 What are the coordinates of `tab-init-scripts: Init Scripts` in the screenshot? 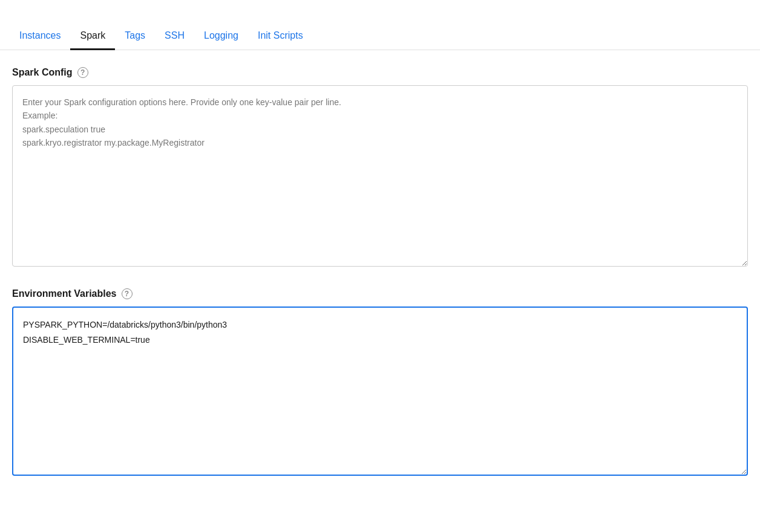 It's located at (281, 36).